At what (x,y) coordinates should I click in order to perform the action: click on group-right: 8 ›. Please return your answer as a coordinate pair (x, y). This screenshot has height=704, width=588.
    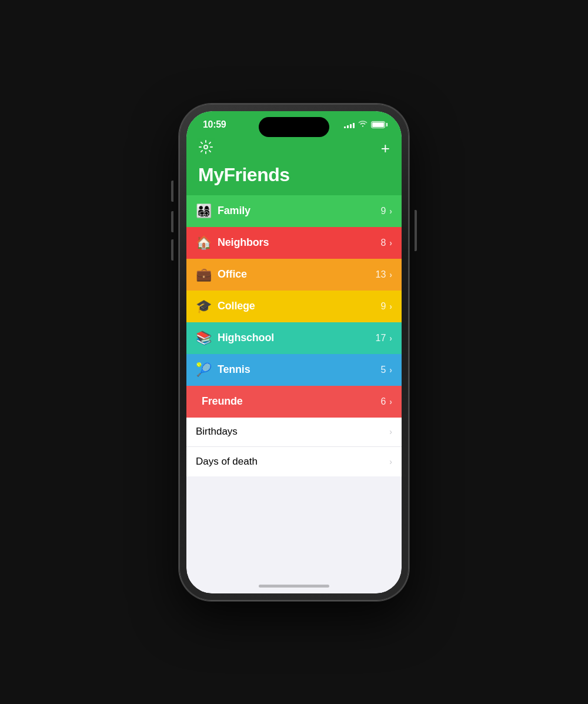
    Looking at the image, I should click on (386, 243).